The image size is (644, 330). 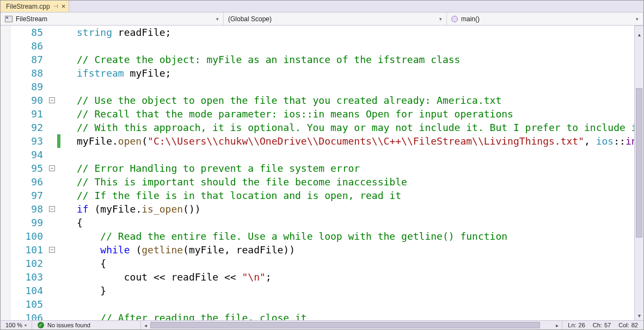 What do you see at coordinates (142, 33) in the screenshot?
I see `token-id: readFile;` at bounding box center [142, 33].